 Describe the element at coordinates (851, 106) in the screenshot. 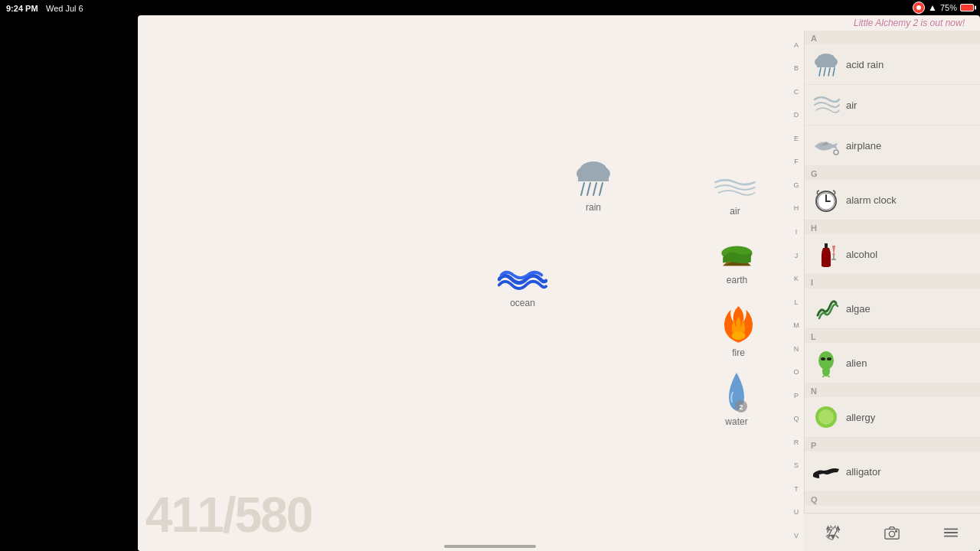

I see `air-label: air` at that location.